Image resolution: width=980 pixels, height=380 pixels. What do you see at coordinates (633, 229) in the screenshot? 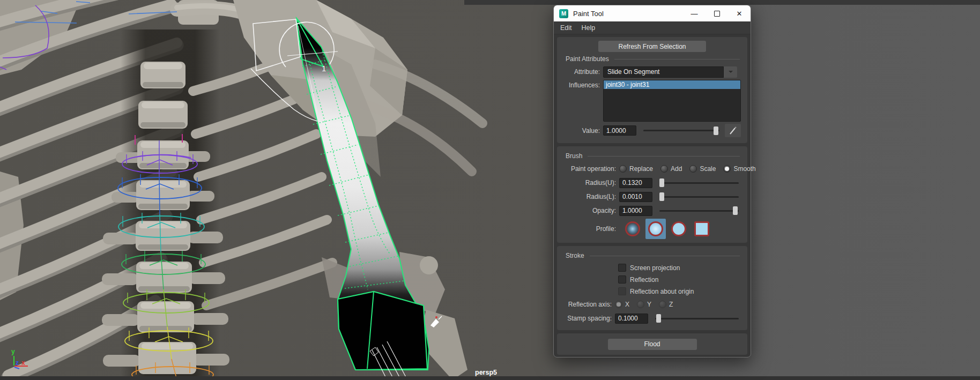
I see `profile-gaussian-button` at bounding box center [633, 229].